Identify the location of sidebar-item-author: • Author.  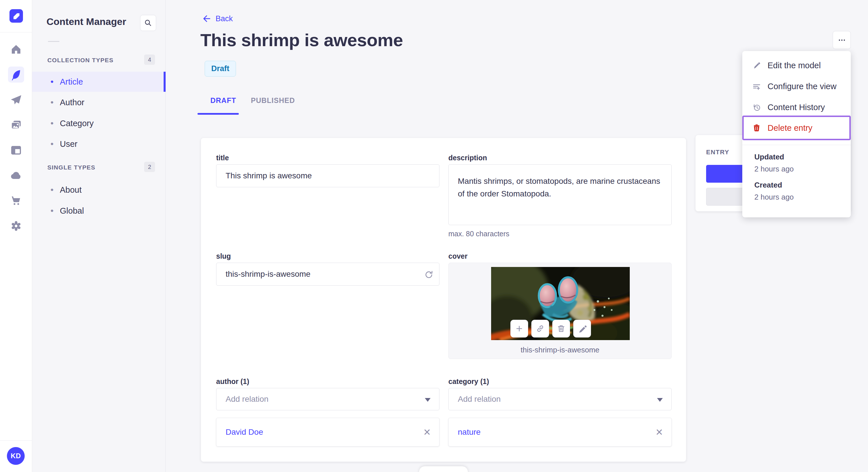
(99, 102).